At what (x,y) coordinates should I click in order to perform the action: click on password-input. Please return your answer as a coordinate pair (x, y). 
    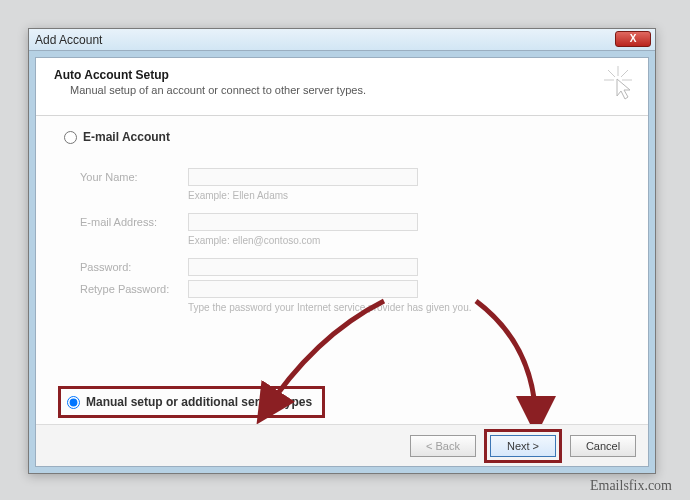
    Looking at the image, I should click on (303, 267).